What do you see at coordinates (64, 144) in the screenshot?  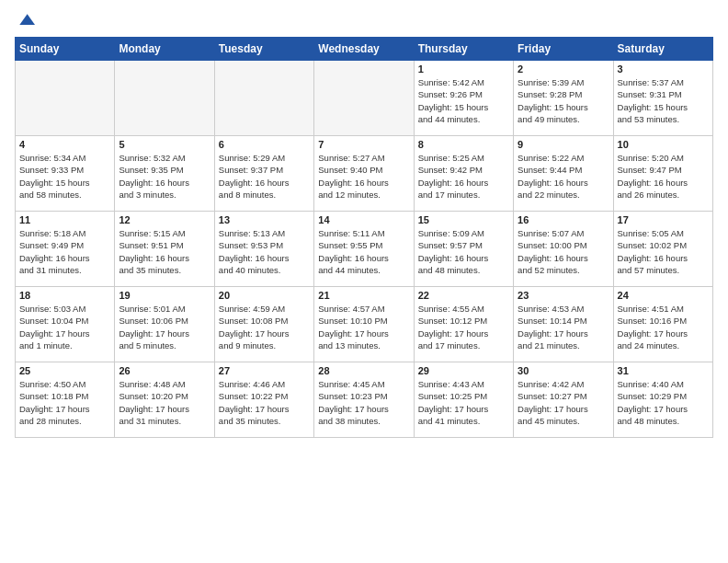 I see `day-number: 4` at bounding box center [64, 144].